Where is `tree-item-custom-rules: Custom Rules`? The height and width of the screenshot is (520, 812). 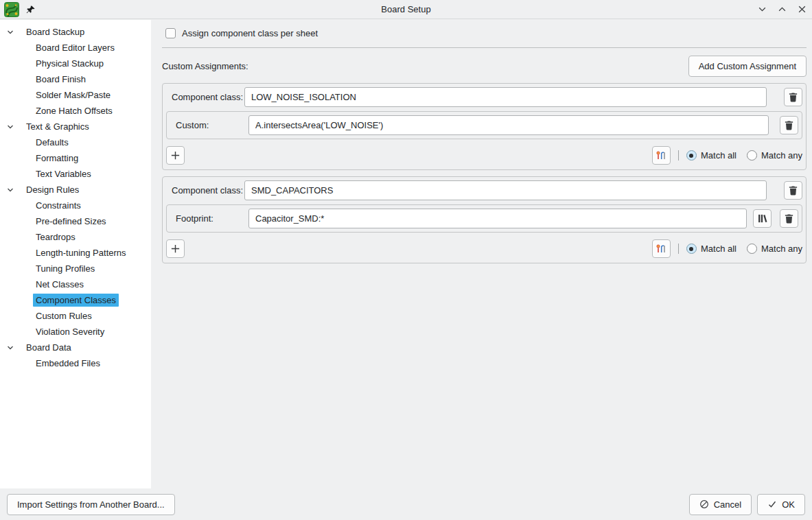 tree-item-custom-rules: Custom Rules is located at coordinates (76, 316).